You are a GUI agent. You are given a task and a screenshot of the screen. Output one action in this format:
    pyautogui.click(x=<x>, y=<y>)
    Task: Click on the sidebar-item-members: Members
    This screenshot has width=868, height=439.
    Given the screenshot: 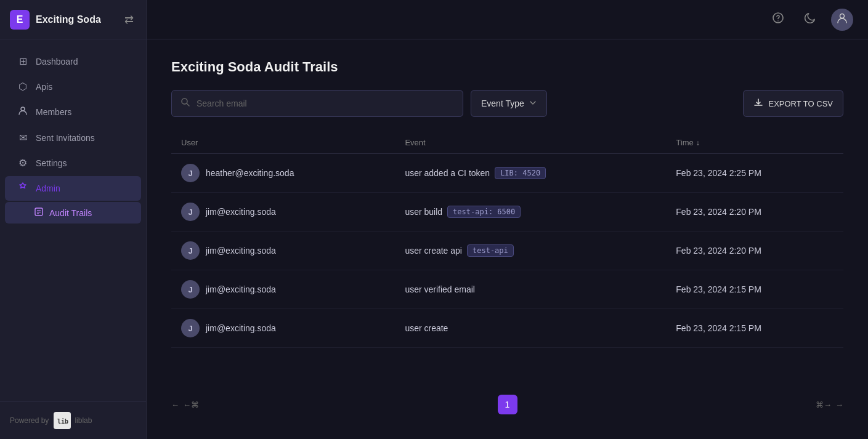 What is the action you would take?
    pyautogui.click(x=73, y=112)
    